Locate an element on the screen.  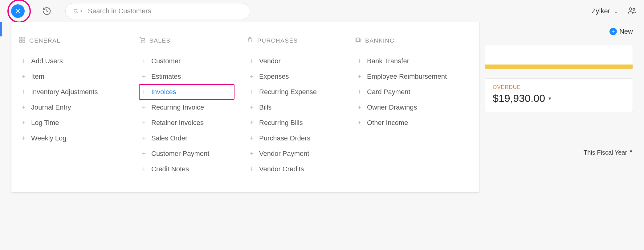
quick-item-recurring-expense: +Recurring Expense is located at coordinates (295, 92).